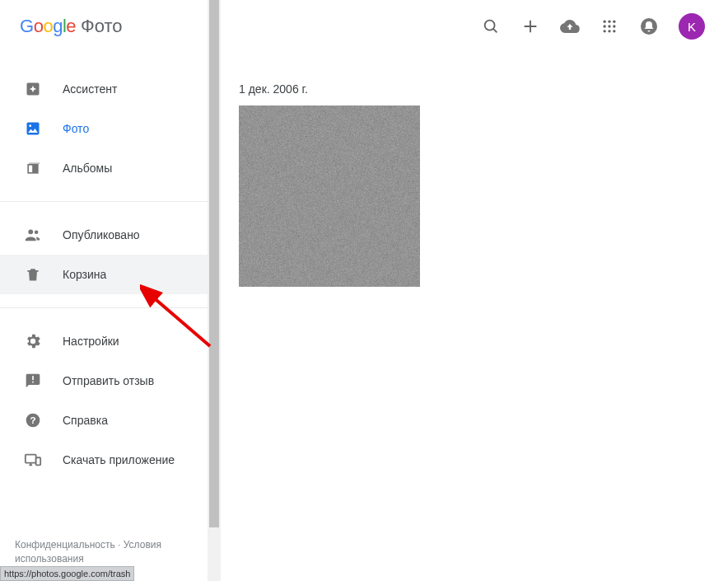 Image resolution: width=728 pixels, height=581 pixels. What do you see at coordinates (68, 574) in the screenshot?
I see `status-url: https://photos.google.com/trash` at bounding box center [68, 574].